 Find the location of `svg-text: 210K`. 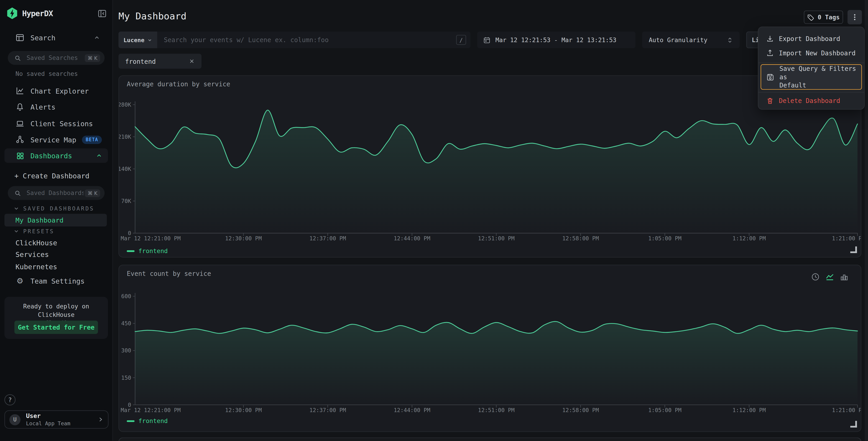

svg-text: 210K is located at coordinates (125, 137).